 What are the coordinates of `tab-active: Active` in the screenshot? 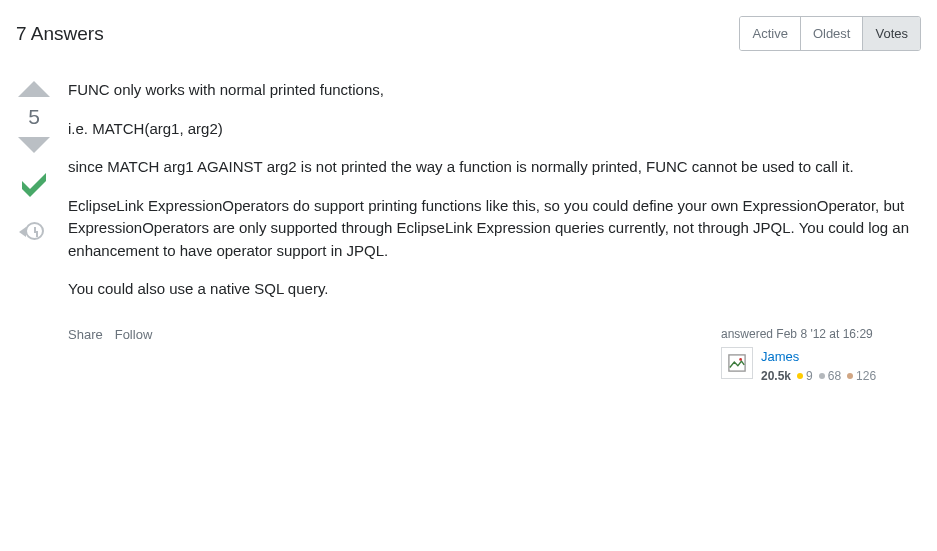 It's located at (770, 34).